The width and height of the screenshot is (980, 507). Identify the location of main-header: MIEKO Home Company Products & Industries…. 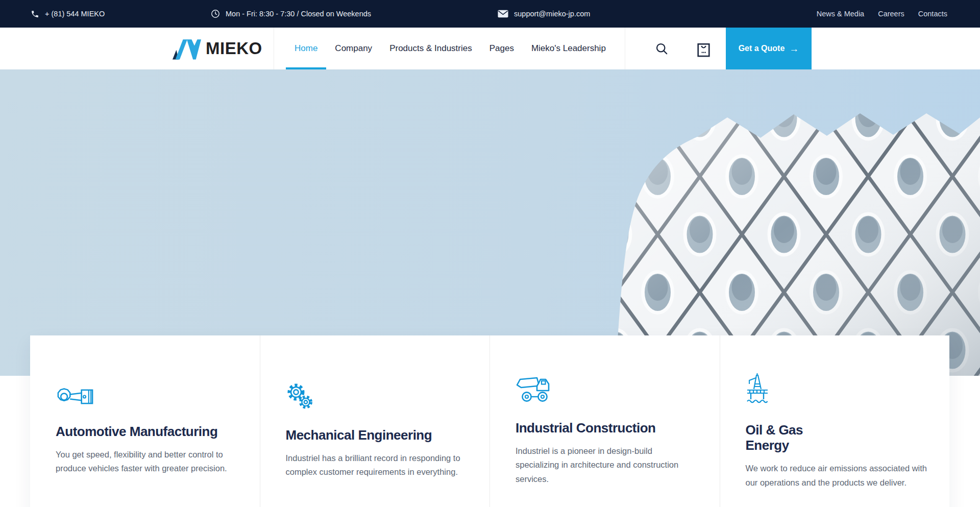
(490, 49).